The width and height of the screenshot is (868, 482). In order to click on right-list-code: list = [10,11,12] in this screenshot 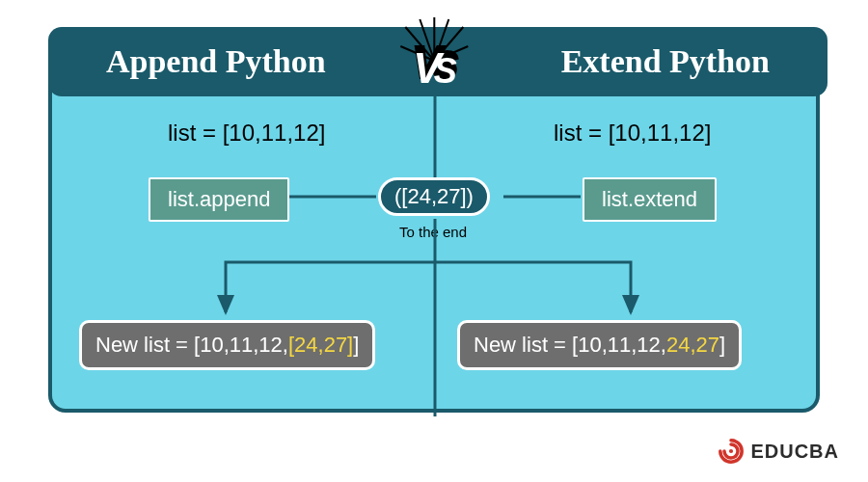, I will do `click(633, 133)`.